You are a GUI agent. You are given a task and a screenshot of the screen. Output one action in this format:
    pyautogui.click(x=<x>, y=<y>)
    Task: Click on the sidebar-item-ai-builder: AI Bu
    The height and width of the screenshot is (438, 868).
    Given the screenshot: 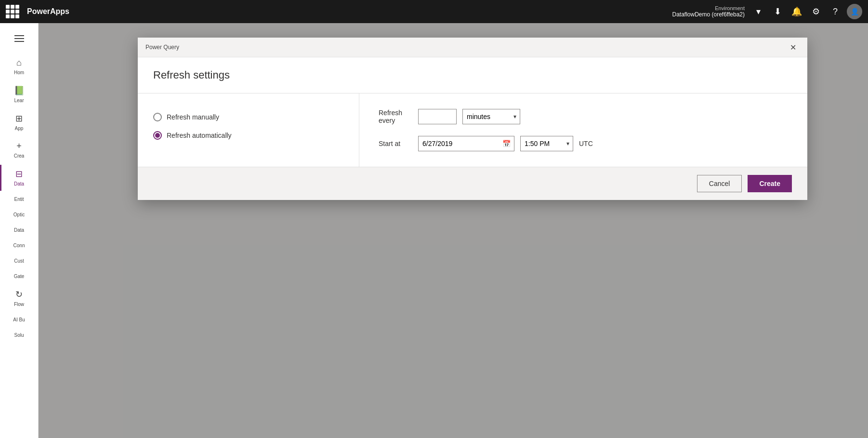 What is the action you would take?
    pyautogui.click(x=19, y=320)
    